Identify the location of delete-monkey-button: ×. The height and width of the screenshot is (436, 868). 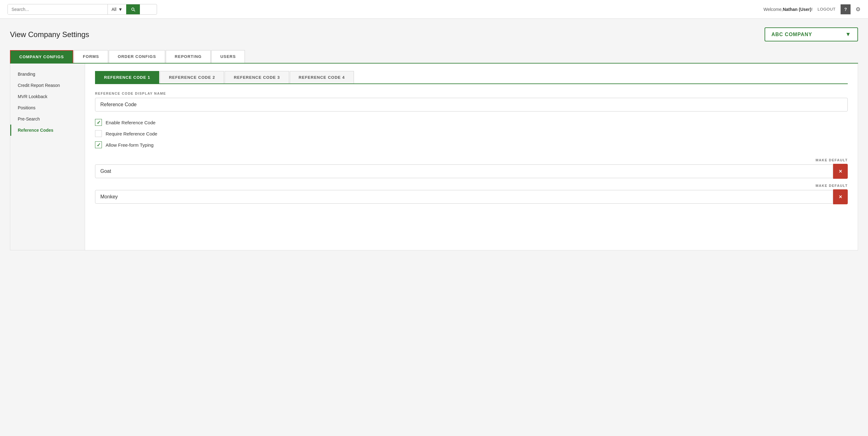
(840, 197).